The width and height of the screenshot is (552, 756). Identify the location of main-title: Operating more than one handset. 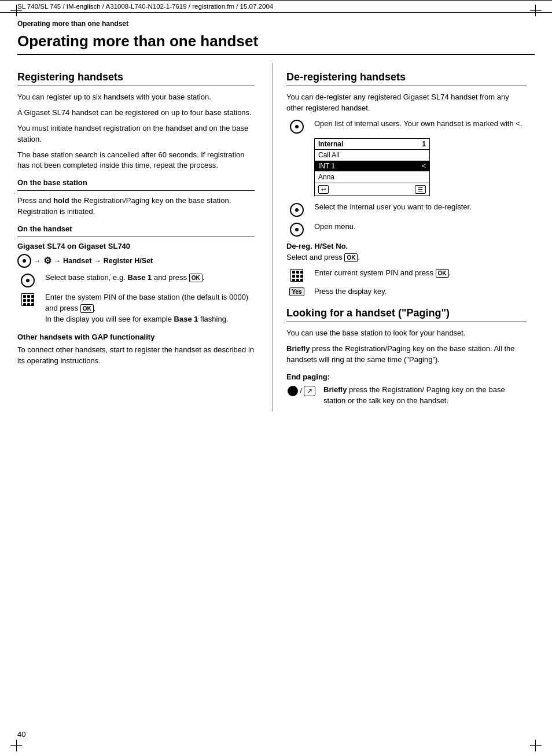
(276, 42).